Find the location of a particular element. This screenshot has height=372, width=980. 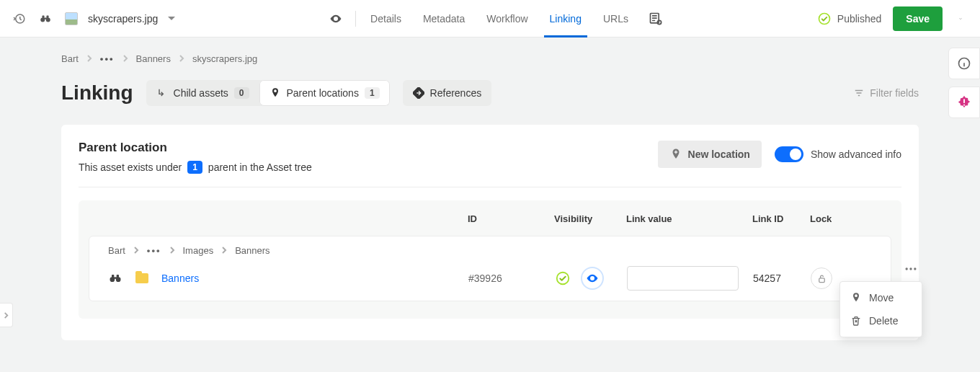

dropdown-caret-icon is located at coordinates (172, 19).